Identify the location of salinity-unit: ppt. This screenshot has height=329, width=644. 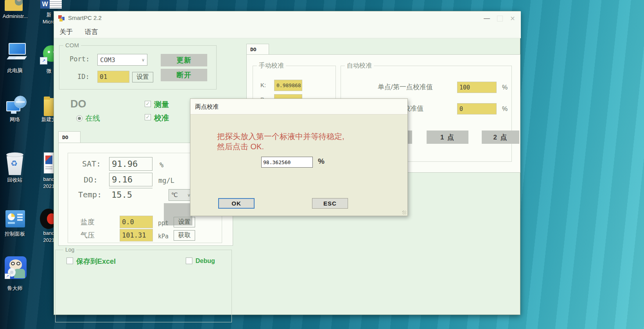
(163, 223).